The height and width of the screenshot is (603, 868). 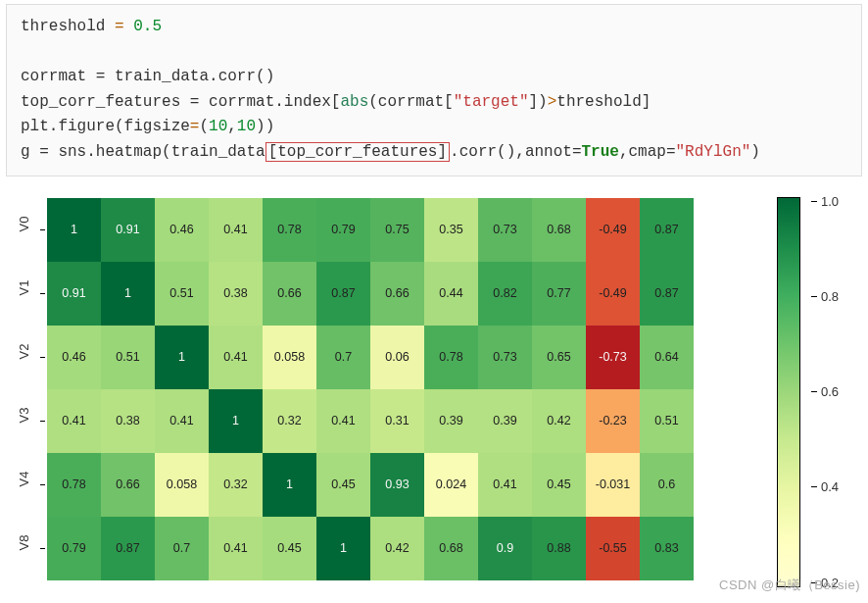 What do you see at coordinates (398, 229) in the screenshot?
I see `heatmap-cell: 0.75` at bounding box center [398, 229].